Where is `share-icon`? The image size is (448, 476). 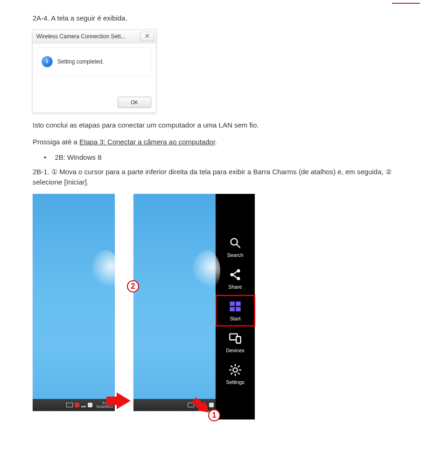
share-icon is located at coordinates (235, 275).